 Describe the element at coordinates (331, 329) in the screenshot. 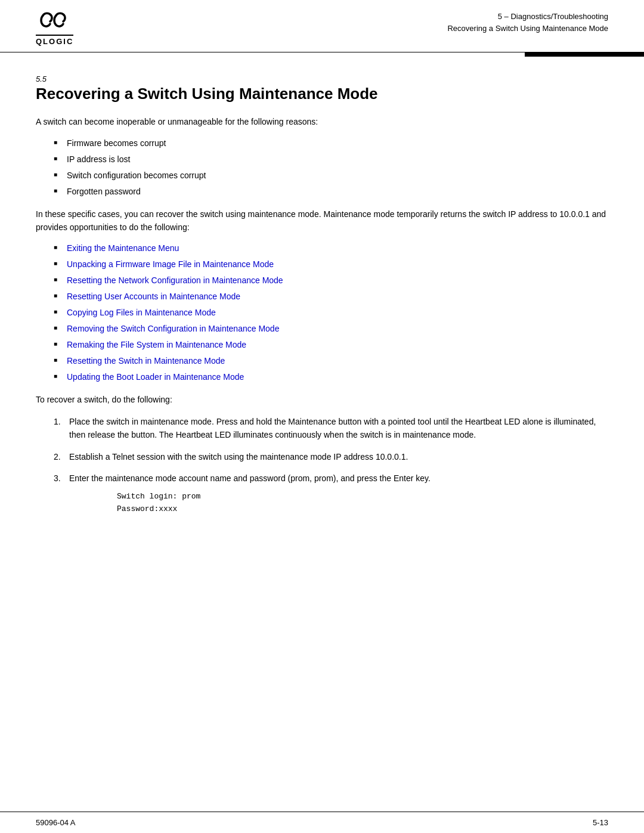

I see `list-item-removing-config: Removing the Switch Configuration in Mai…` at that location.